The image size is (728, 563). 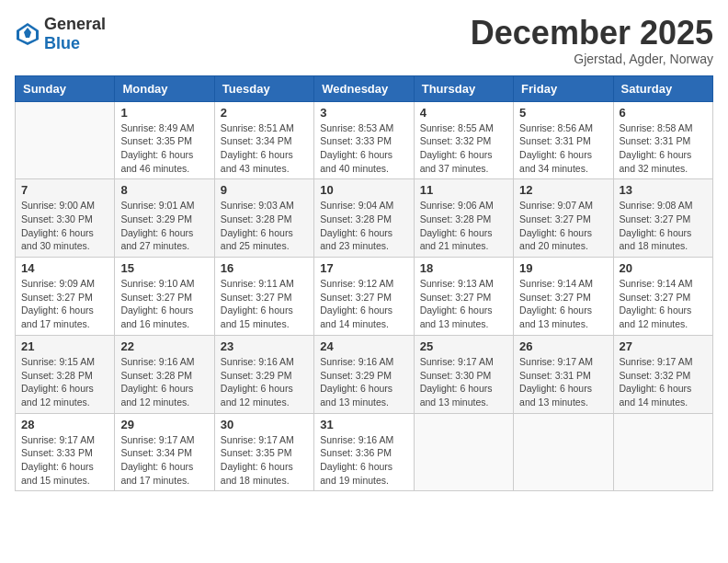 I want to click on day-info: Sunrise: 9:08 AMSunset: 3:27 PMDaylight:…, so click(x=664, y=226).